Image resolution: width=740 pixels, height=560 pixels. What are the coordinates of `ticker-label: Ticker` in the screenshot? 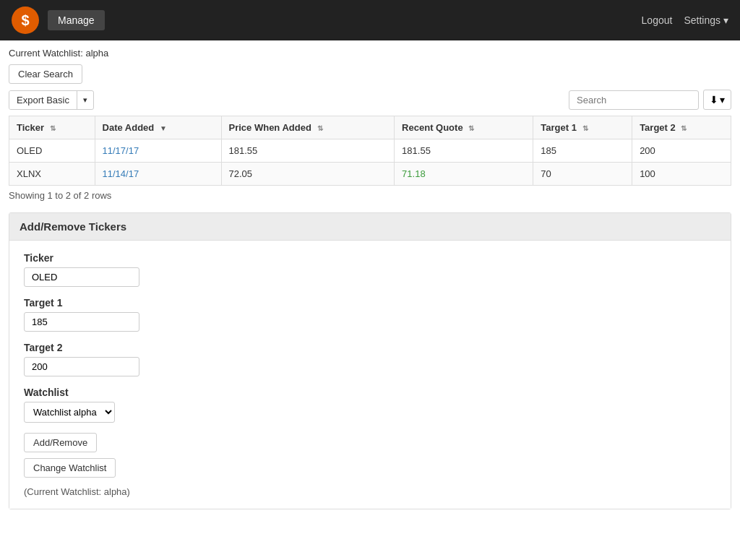 It's located at (370, 258).